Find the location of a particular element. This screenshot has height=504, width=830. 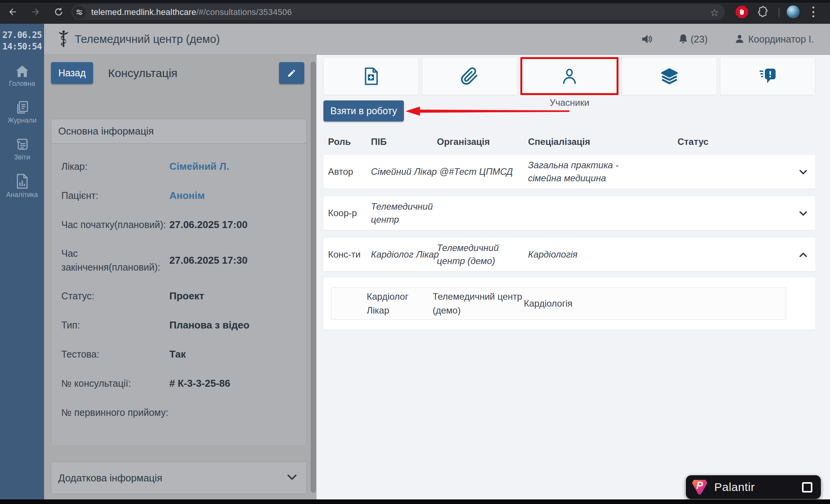

annotation-arrow is located at coordinates (488, 111).